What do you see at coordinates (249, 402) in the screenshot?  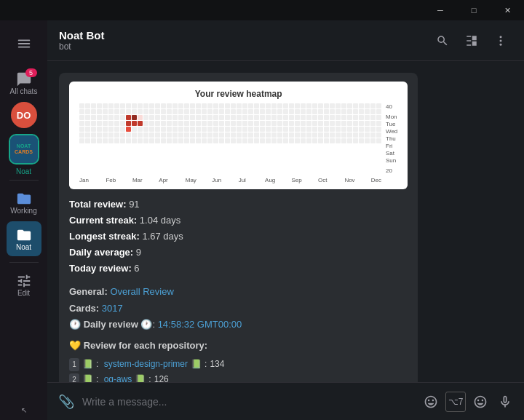 I see `message-input` at bounding box center [249, 402].